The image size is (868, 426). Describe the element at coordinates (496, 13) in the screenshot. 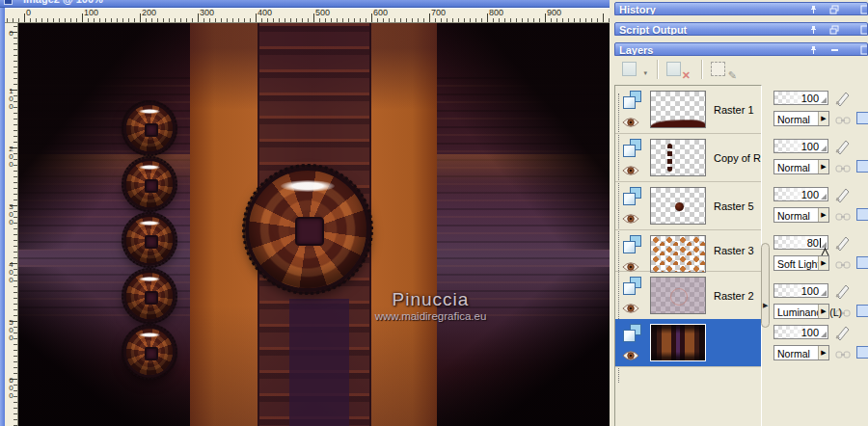

I see `ruler-tick-label: 800` at that location.